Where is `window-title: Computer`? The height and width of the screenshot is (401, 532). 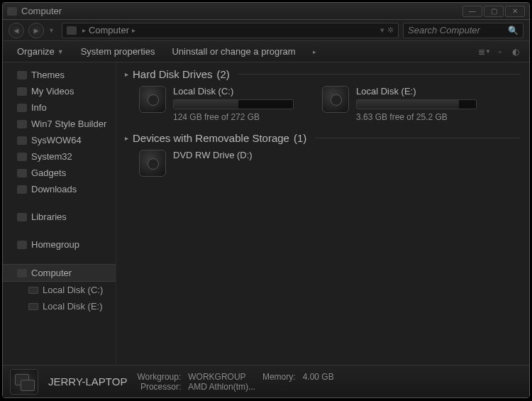
window-title: Computer is located at coordinates (41, 11).